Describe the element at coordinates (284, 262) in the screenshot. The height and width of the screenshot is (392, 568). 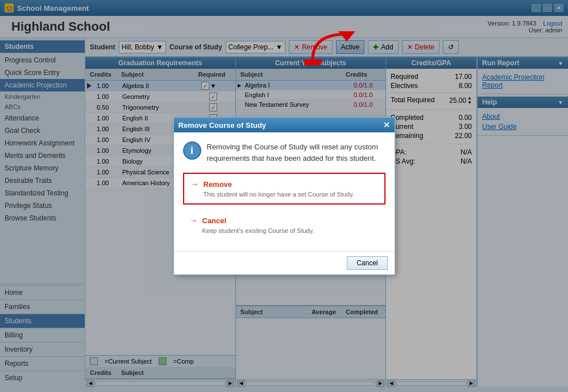
I see `modal-footer: Cancel` at that location.